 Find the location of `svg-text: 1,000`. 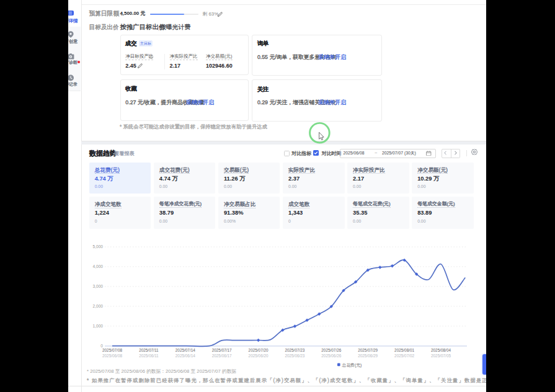

svg-text: 1,000 is located at coordinates (98, 326).